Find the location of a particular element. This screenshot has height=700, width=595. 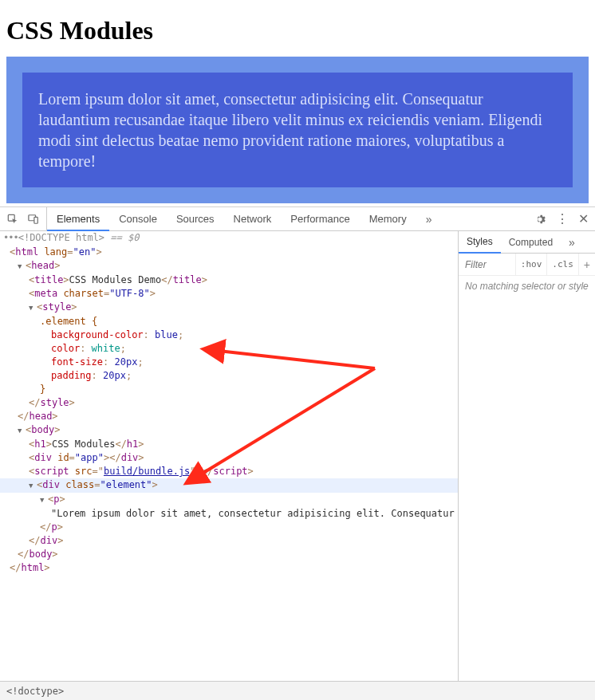

head-node: <head> is located at coordinates (229, 266).